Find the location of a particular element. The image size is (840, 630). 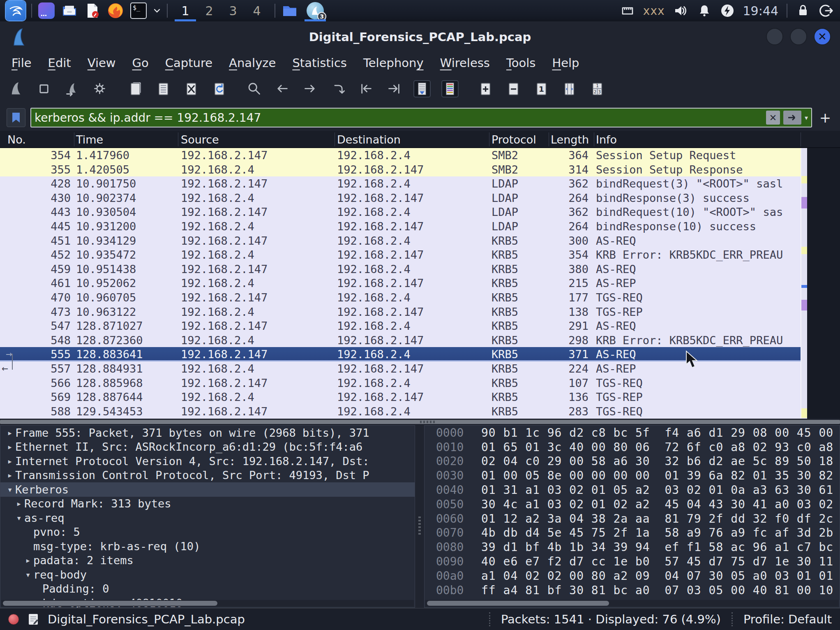

filter-bookmark-icon is located at coordinates (16, 118).